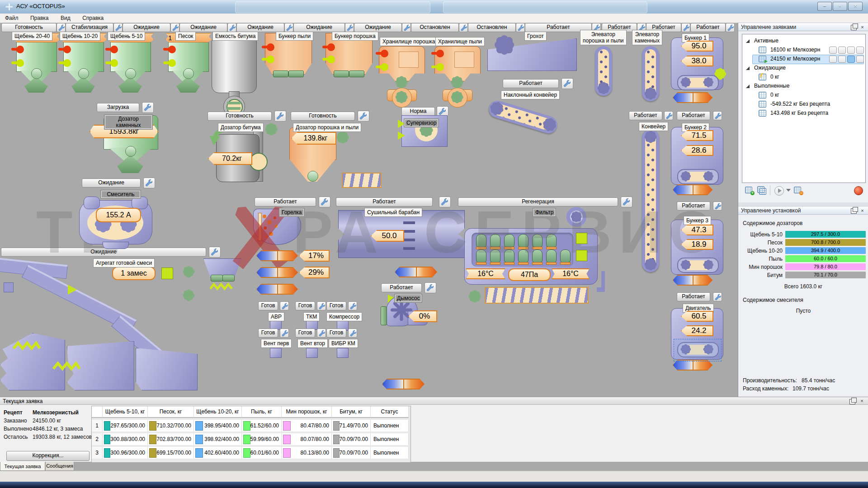  I want to click on tree-item-order: 16100 кг Мелкозерн, so click(804, 50).